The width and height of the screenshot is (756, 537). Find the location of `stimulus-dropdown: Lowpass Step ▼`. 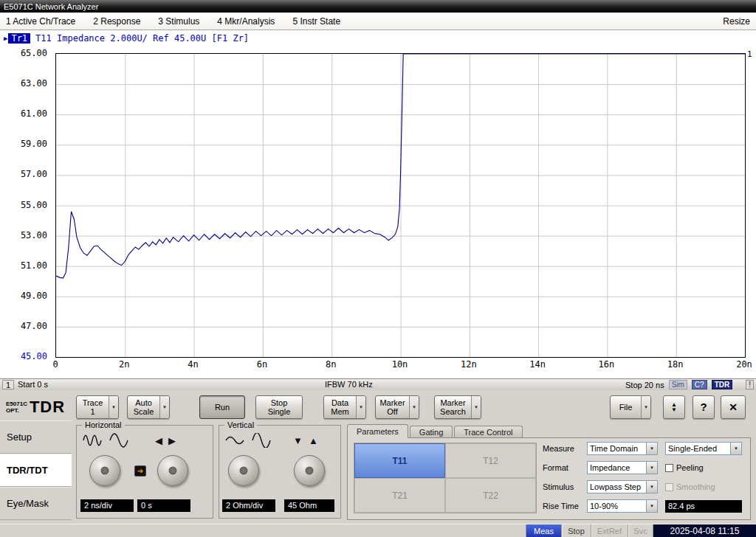

stimulus-dropdown: Lowpass Step ▼ is located at coordinates (622, 487).